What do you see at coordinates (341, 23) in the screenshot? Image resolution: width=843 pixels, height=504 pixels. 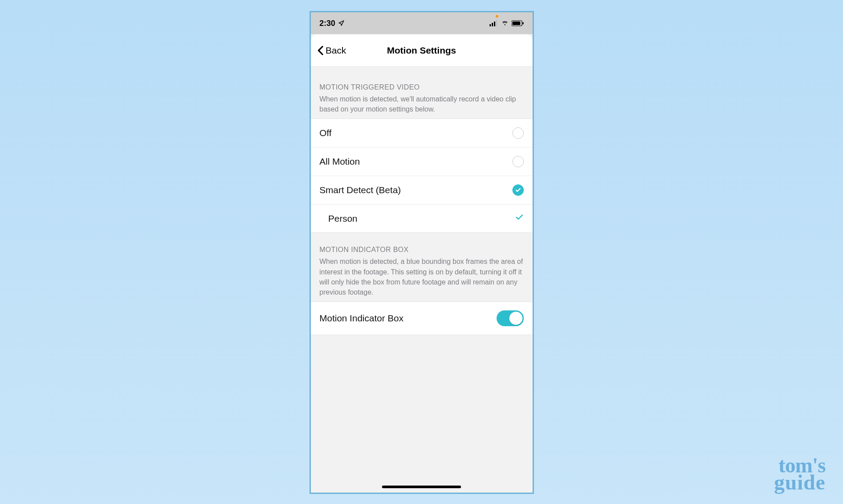 I see `location-icon` at bounding box center [341, 23].